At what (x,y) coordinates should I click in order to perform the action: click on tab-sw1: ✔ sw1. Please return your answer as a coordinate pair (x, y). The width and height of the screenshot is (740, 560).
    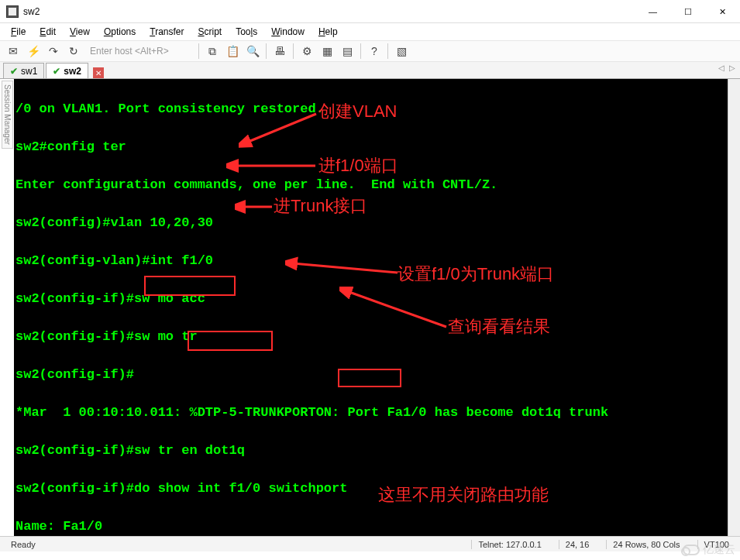
    Looking at the image, I should click on (23, 70).